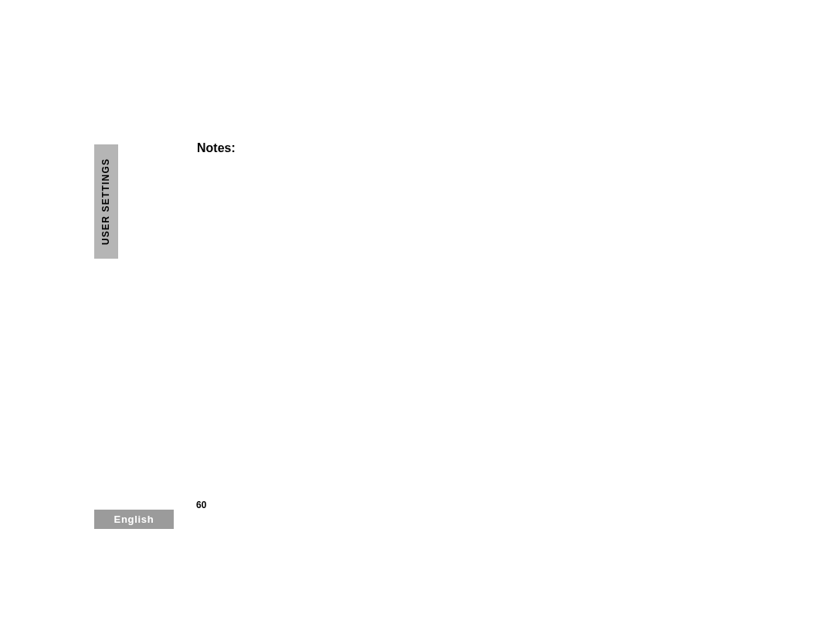 This screenshot has height=644, width=834. I want to click on section-tab-label: USER SETTINGS, so click(107, 202).